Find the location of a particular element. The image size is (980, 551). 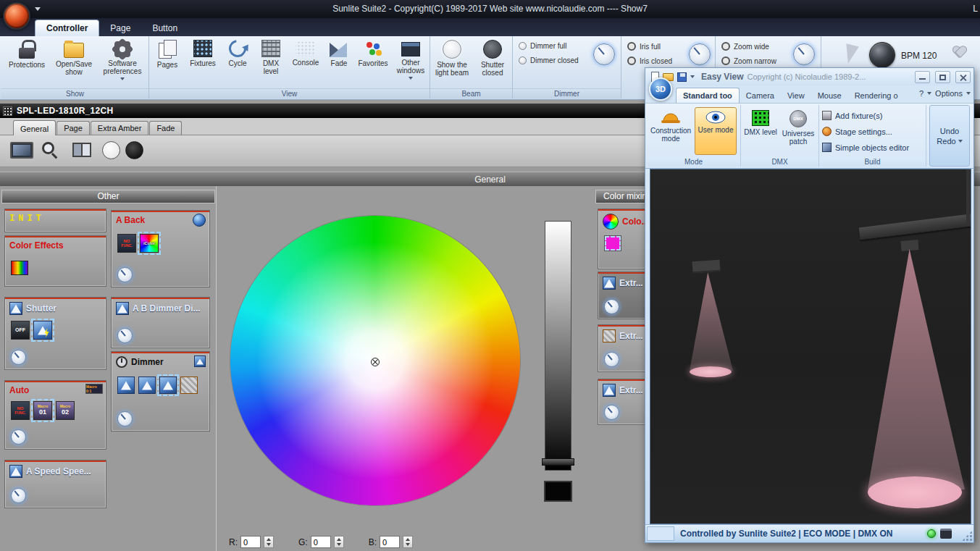

brightness-slider-handle is located at coordinates (558, 462).